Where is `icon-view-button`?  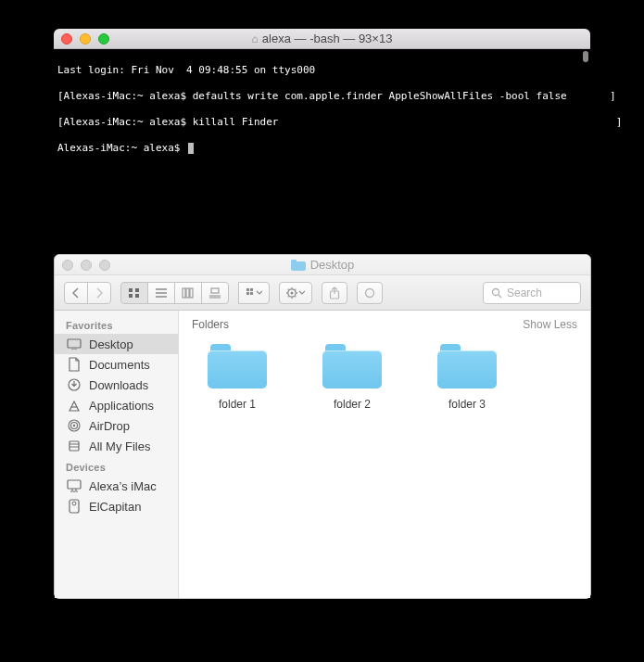 icon-view-button is located at coordinates (134, 293).